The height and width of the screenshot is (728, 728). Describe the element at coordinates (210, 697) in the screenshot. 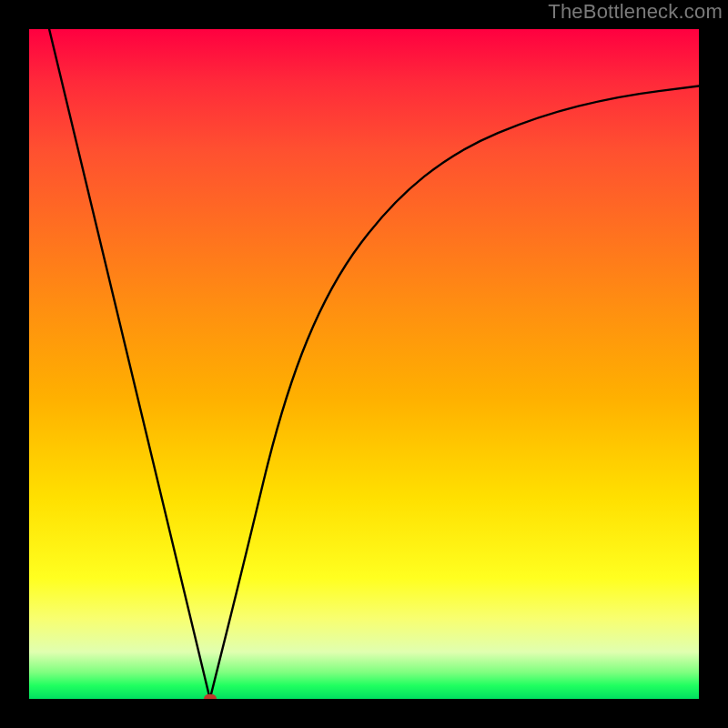

I see `min-marker` at that location.